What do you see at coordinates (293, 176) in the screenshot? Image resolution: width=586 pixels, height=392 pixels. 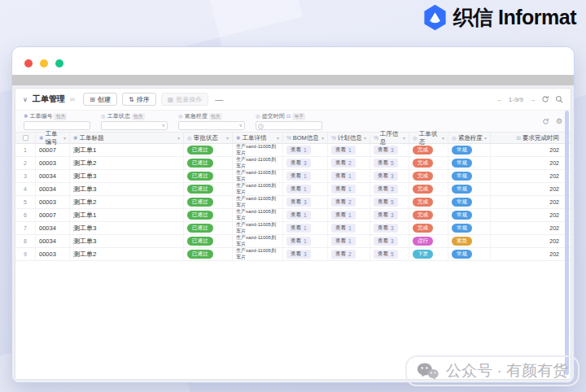 I see `table-row: 300034测工单3已通过生产xazd-11005刹车片查看1查看1查看3完成常…` at bounding box center [293, 176].